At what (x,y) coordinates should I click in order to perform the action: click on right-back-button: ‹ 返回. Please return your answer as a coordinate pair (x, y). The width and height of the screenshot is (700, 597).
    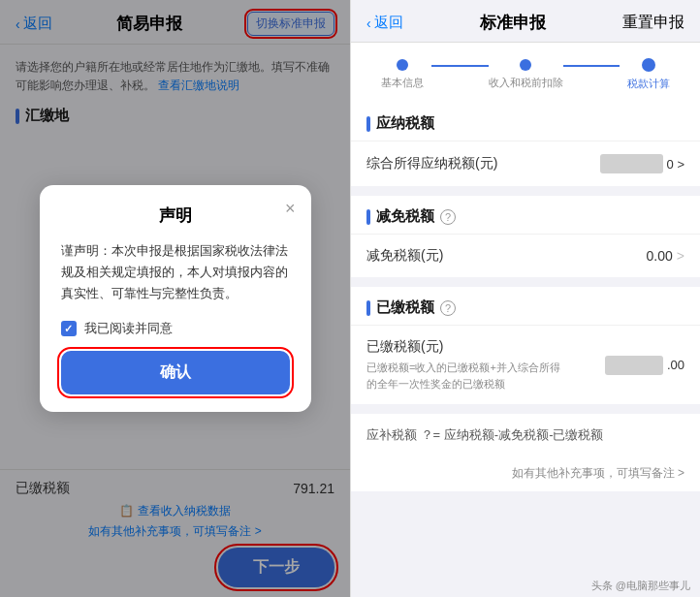
    Looking at the image, I should click on (385, 23).